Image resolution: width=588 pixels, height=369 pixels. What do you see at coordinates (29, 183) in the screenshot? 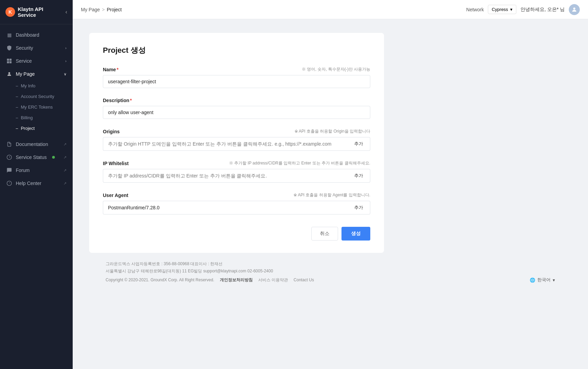
I see `sidebar-item-label: Help Center` at bounding box center [29, 183].